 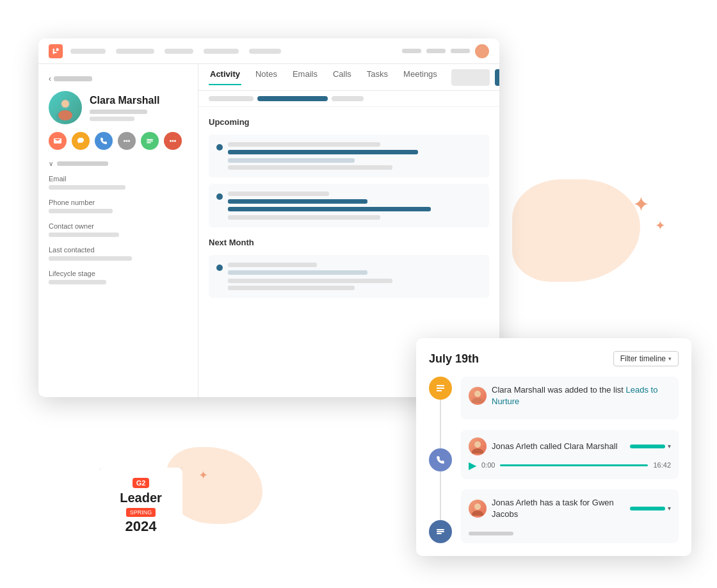 I want to click on event-text-task-wrap: Jonas Arleth has a task for Gwen Jacobs, so click(x=556, y=509).